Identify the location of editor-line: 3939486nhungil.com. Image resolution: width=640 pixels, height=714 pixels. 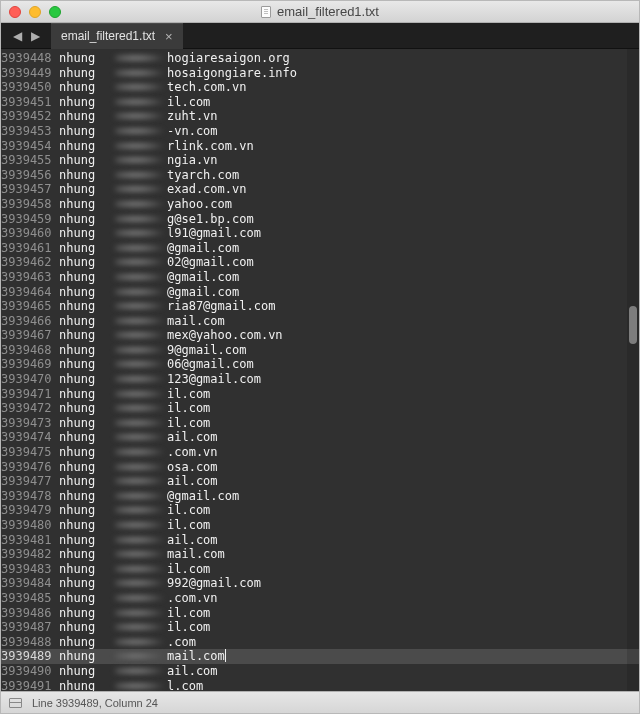
(320, 614).